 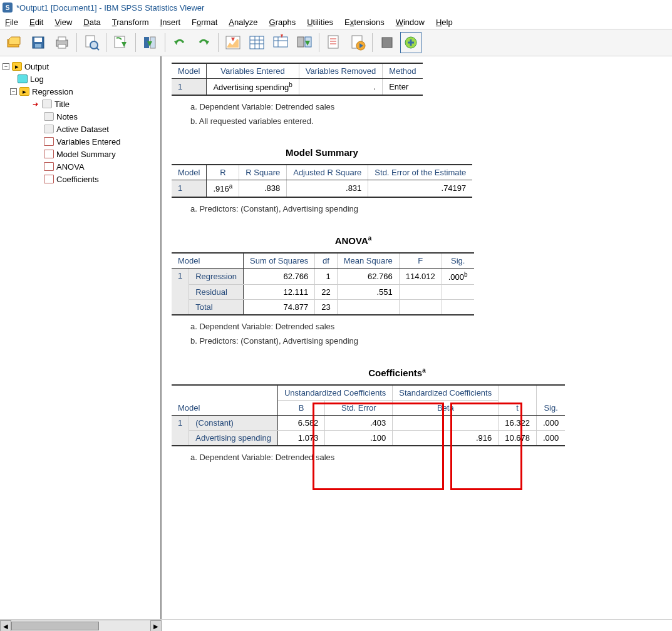 What do you see at coordinates (36, 66) in the screenshot?
I see `tree-root-label: Output` at bounding box center [36, 66].